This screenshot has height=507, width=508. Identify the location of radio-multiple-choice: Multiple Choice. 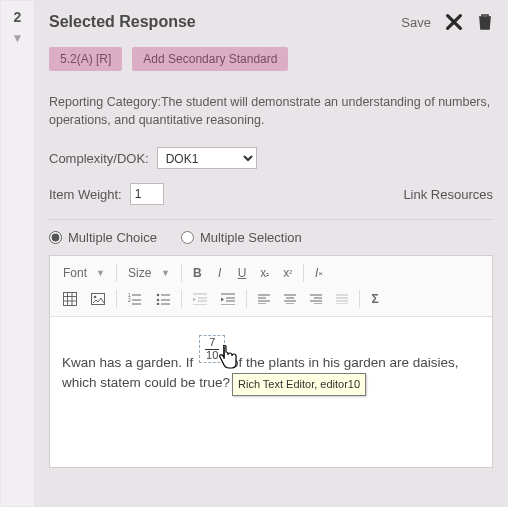
(103, 238).